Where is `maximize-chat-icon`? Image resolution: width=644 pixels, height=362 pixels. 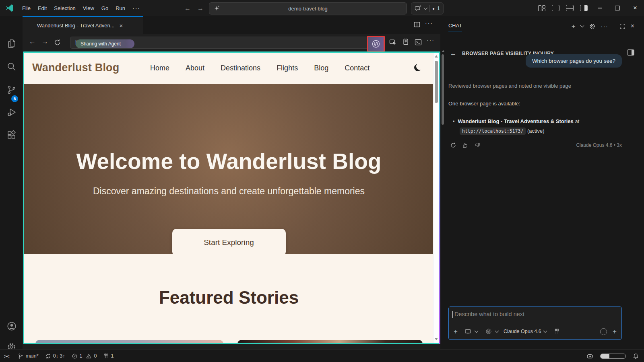
maximize-chat-icon is located at coordinates (622, 27).